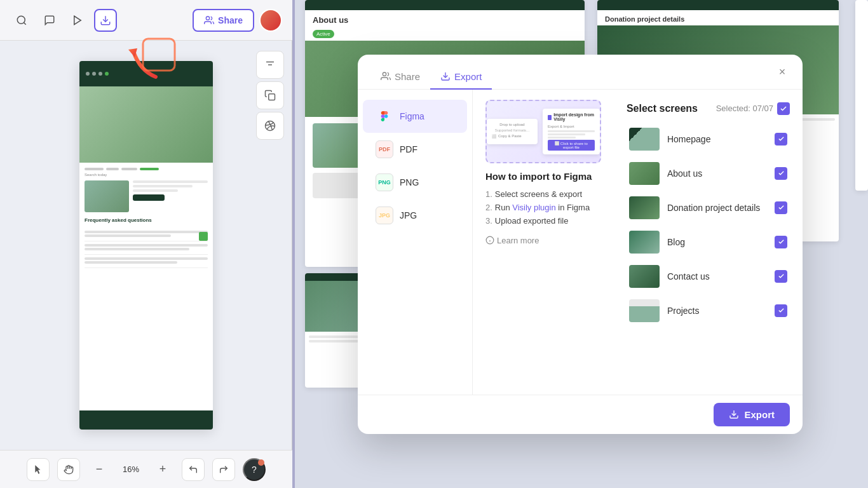  I want to click on zoom-in-button: +, so click(163, 470).